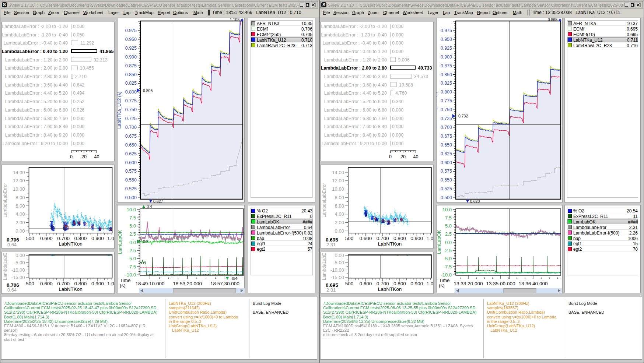  I want to click on svg-text: 13:35:00.000, so click(501, 283).